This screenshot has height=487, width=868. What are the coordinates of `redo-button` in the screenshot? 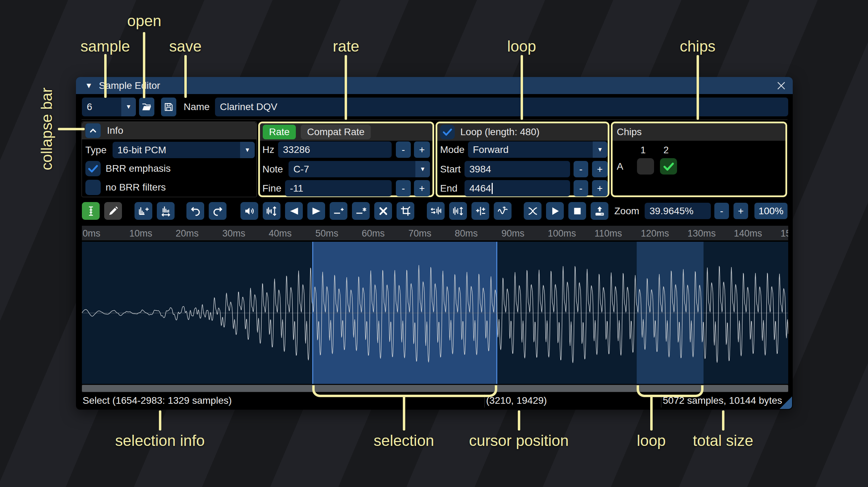 It's located at (217, 211).